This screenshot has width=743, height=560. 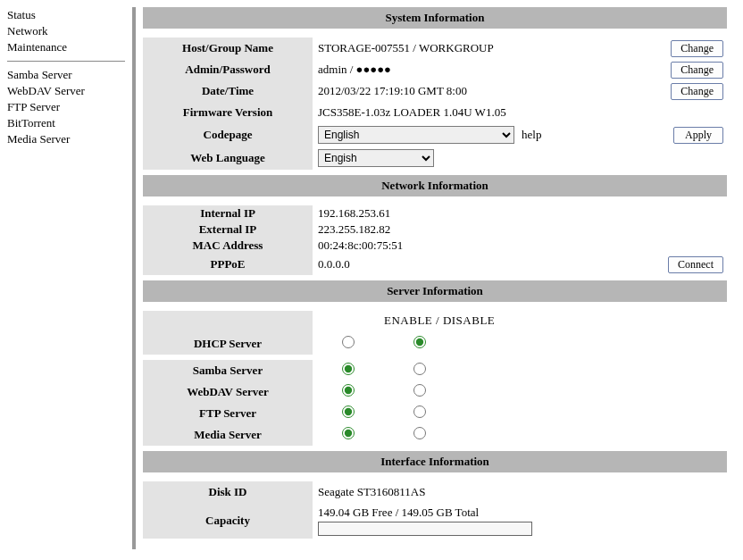 What do you see at coordinates (484, 48) in the screenshot?
I see `host-group-value: STORAGE-007551 / WORKGROUP` at bounding box center [484, 48].